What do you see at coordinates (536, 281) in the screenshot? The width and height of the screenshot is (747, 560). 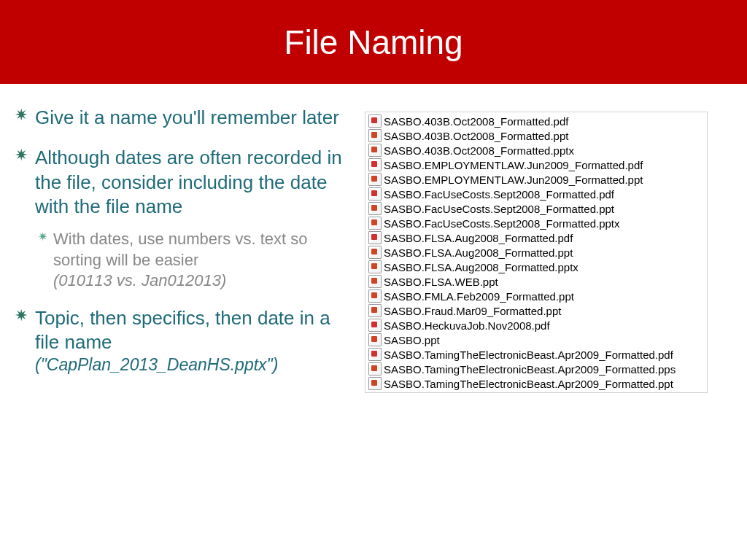 I see `file-row: SASBO.FLSA.WEB.ppt` at bounding box center [536, 281].